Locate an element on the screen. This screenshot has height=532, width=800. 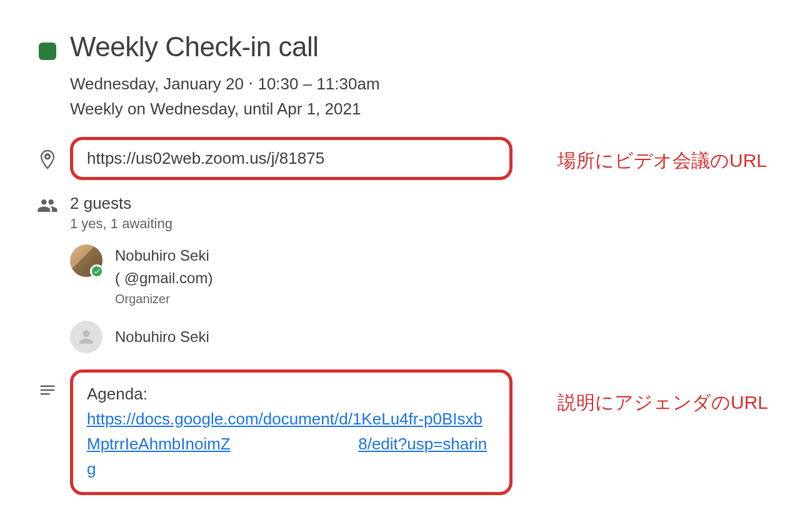
event-title: Weekly Check-in call is located at coordinates (291, 47).